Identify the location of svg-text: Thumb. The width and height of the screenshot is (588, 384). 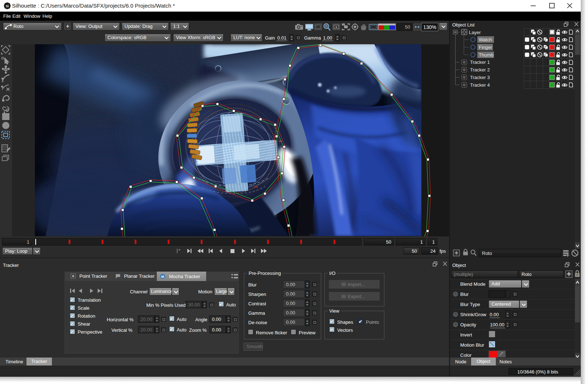
(486, 55).